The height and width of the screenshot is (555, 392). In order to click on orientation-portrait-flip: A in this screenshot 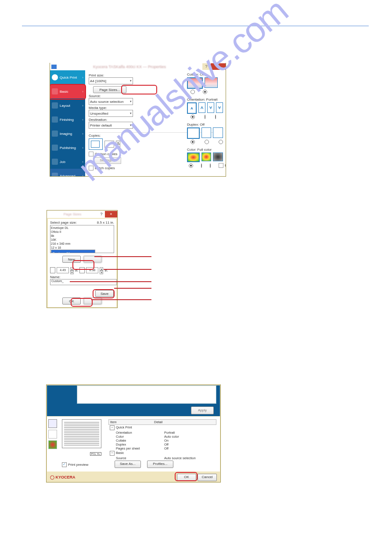, I will do `click(211, 108)`.